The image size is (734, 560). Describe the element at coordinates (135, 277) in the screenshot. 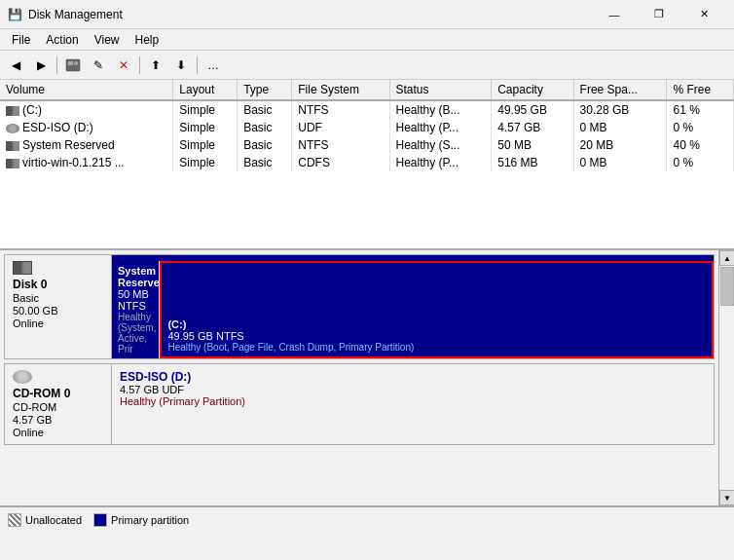

I see `partition-name: System Reserved` at that location.